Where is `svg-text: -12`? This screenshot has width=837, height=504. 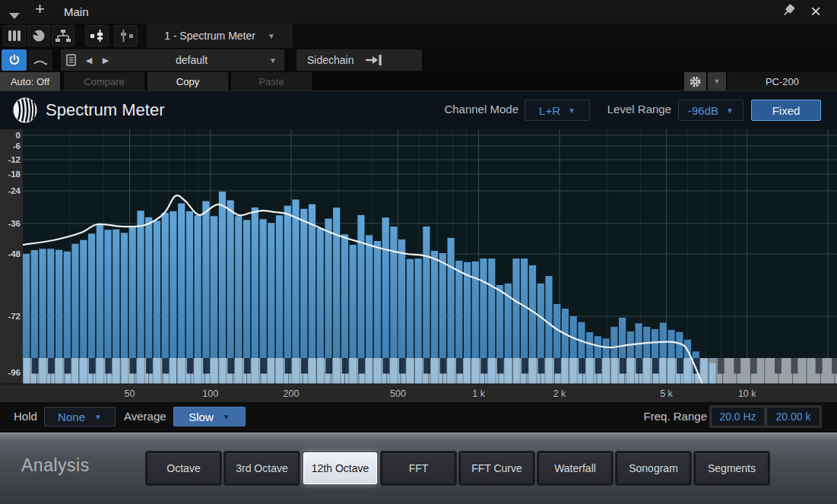
svg-text: -12 is located at coordinates (14, 160).